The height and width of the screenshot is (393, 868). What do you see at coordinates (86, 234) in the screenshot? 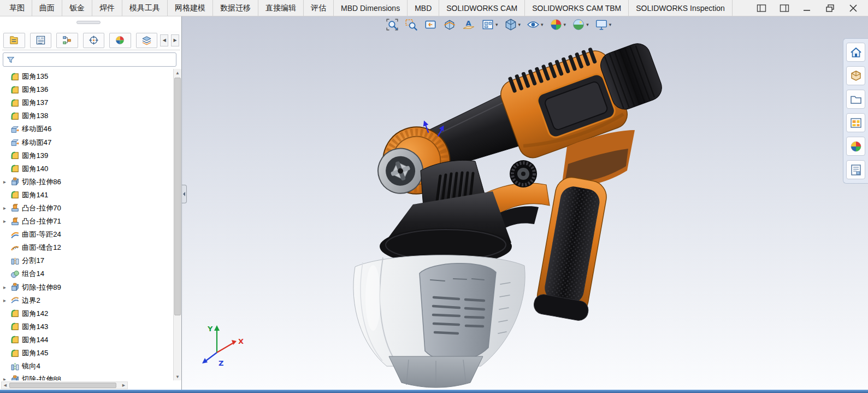
I see `feature-tree-item: 曲面-等距24` at bounding box center [86, 234].